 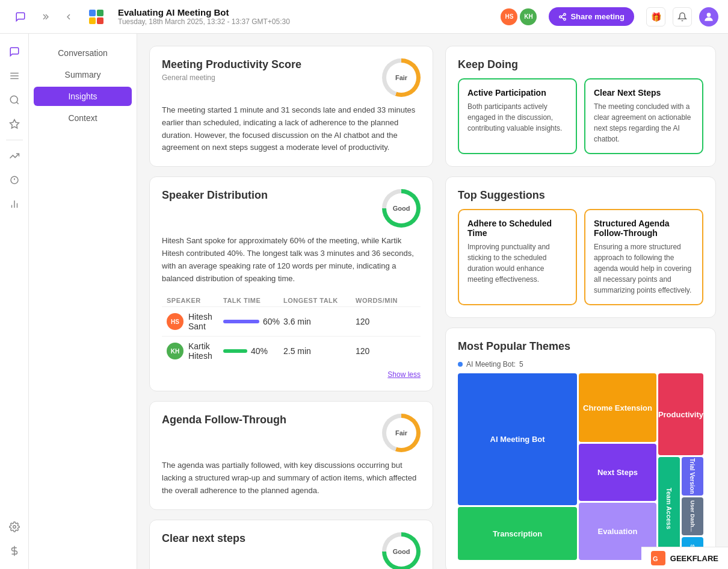 I want to click on hs-pct: 60%, so click(x=271, y=322).